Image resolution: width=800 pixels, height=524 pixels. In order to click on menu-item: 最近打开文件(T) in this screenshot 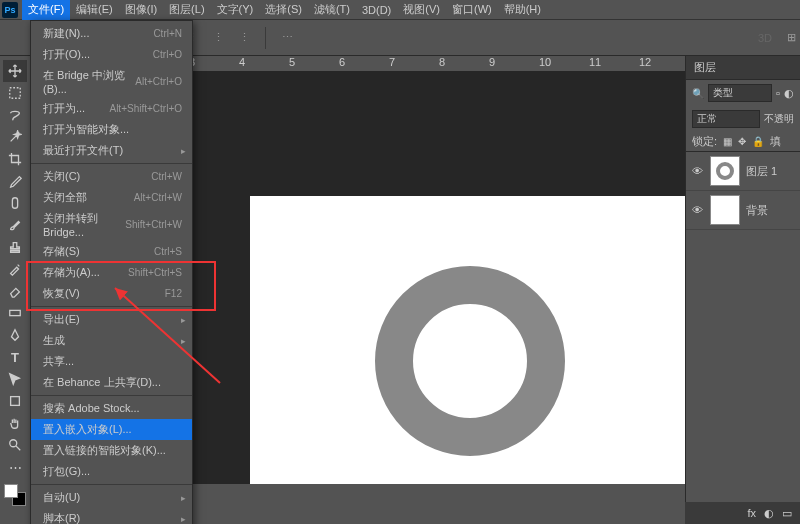, I will do `click(112, 150)`.